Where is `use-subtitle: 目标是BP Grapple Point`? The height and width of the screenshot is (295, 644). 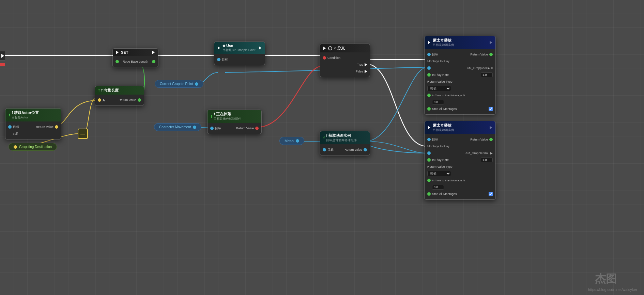 use-subtitle: 目标是BP Grapple Point is located at coordinates (239, 50).